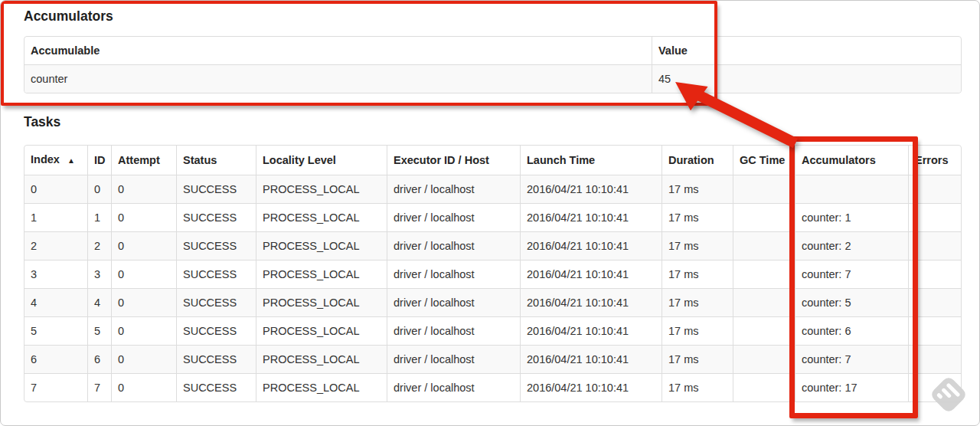  Describe the element at coordinates (338, 51) in the screenshot. I see `accumulable-column-header: Accumulable` at that location.